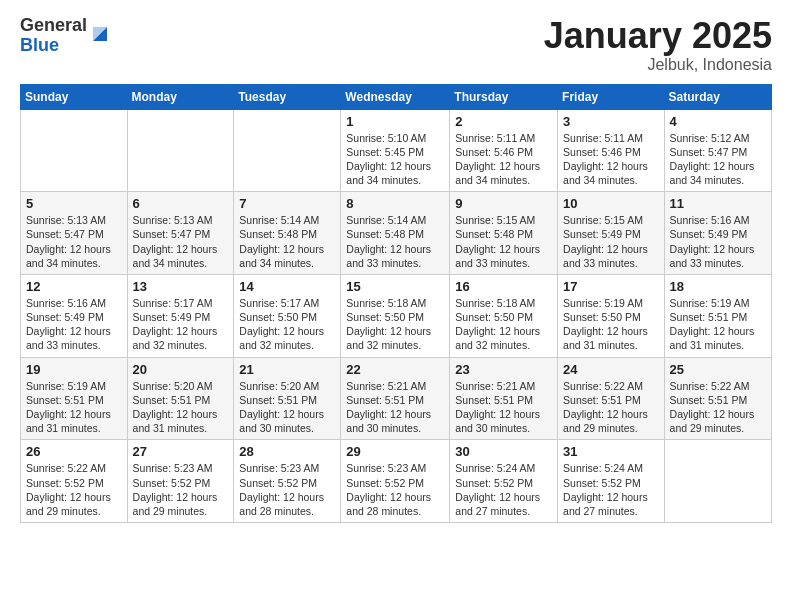 Image resolution: width=792 pixels, height=612 pixels. What do you see at coordinates (181, 408) in the screenshot?
I see `day-info-20: Sunrise: 5:20 AMSunset: 5:51 PMDaylight:…` at bounding box center [181, 408].